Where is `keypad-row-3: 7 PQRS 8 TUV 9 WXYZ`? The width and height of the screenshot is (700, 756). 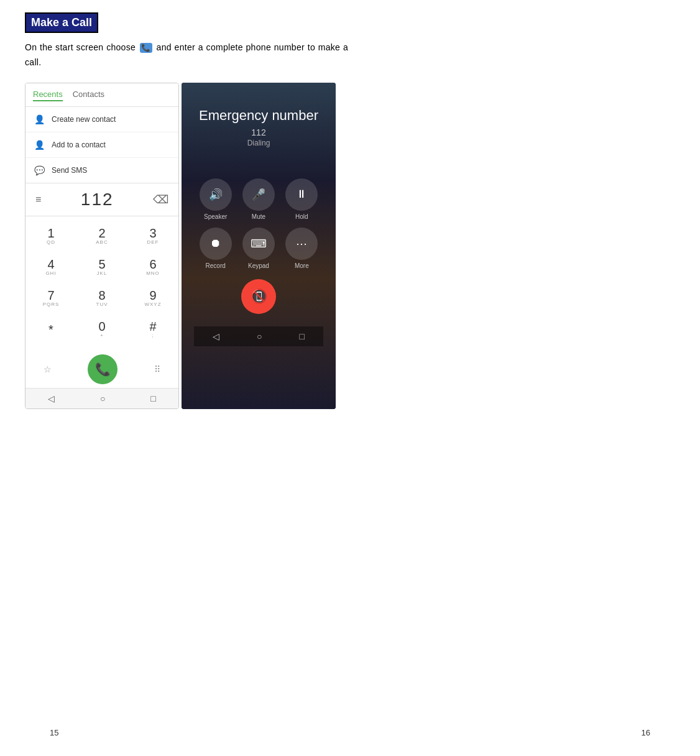 keypad-row-3: 7 PQRS 8 TUV 9 WXYZ is located at coordinates (102, 298).